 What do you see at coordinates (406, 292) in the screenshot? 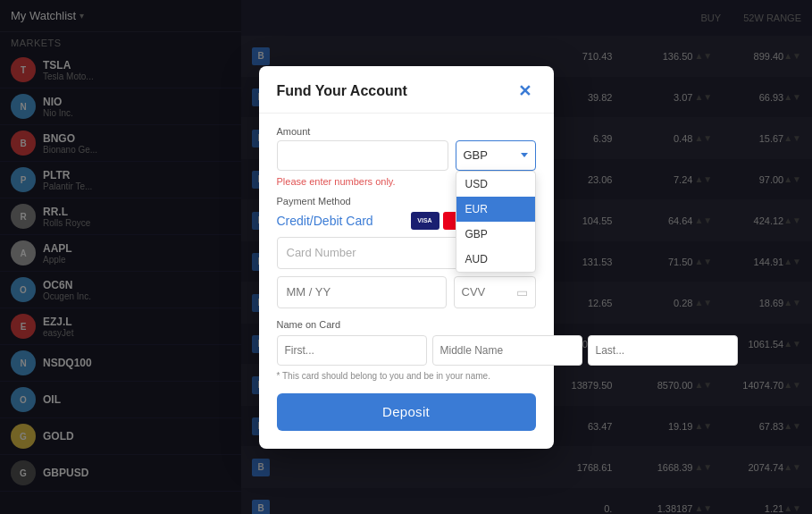
I see `expiry-cvv-row: ▭` at bounding box center [406, 292].